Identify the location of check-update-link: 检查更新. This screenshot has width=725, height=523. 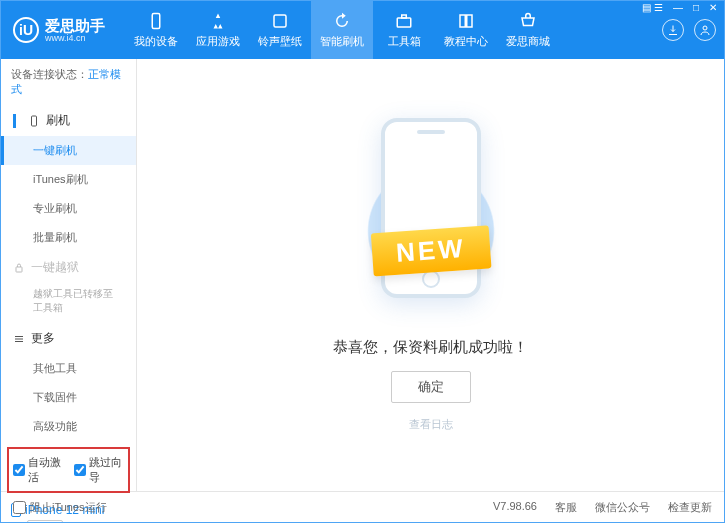
(690, 508).